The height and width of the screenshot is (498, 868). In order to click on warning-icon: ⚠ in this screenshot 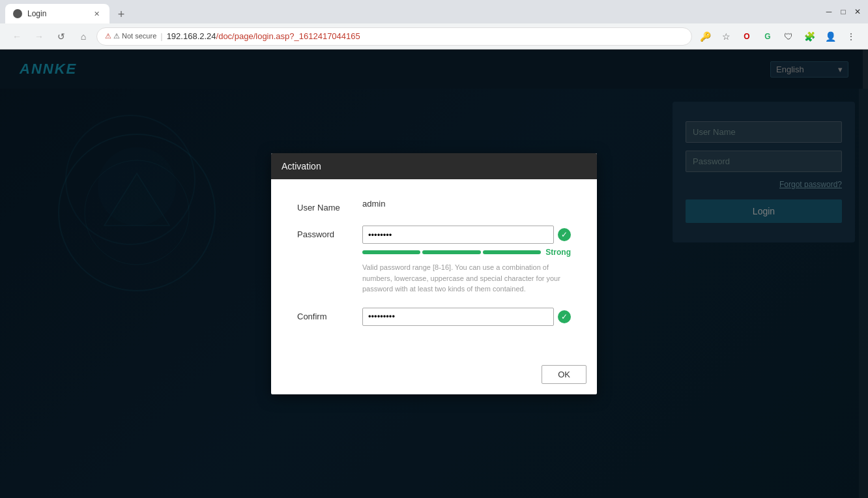, I will do `click(108, 37)`.